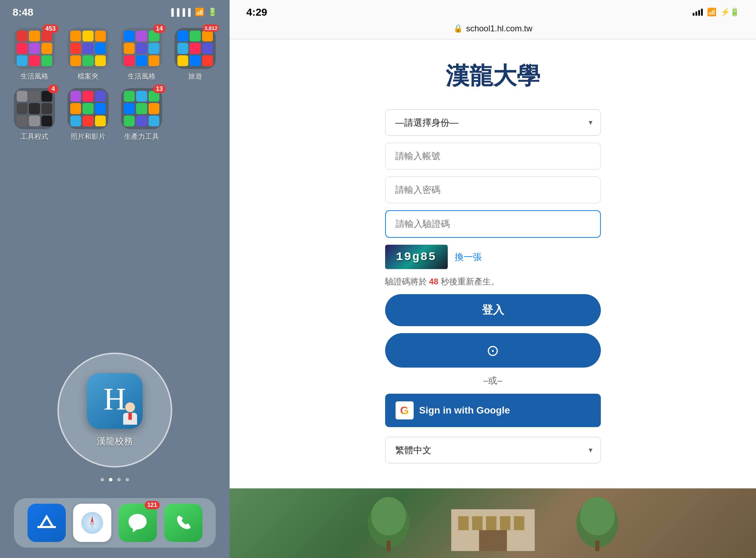 The image size is (756, 558). Describe the element at coordinates (257, 12) in the screenshot. I see `browser-time: 4:29` at that location.